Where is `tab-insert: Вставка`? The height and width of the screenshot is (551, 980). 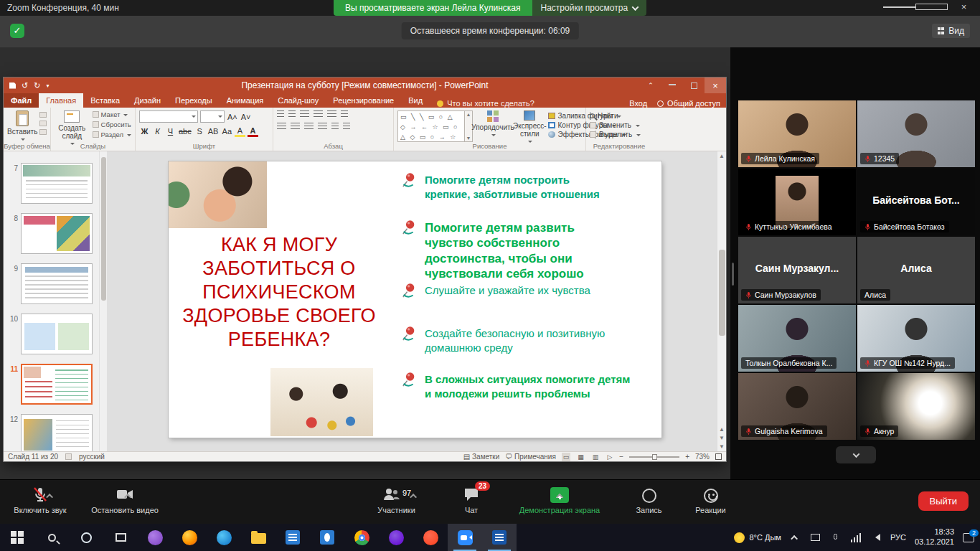
tab-insert: Вставка is located at coordinates (105, 100).